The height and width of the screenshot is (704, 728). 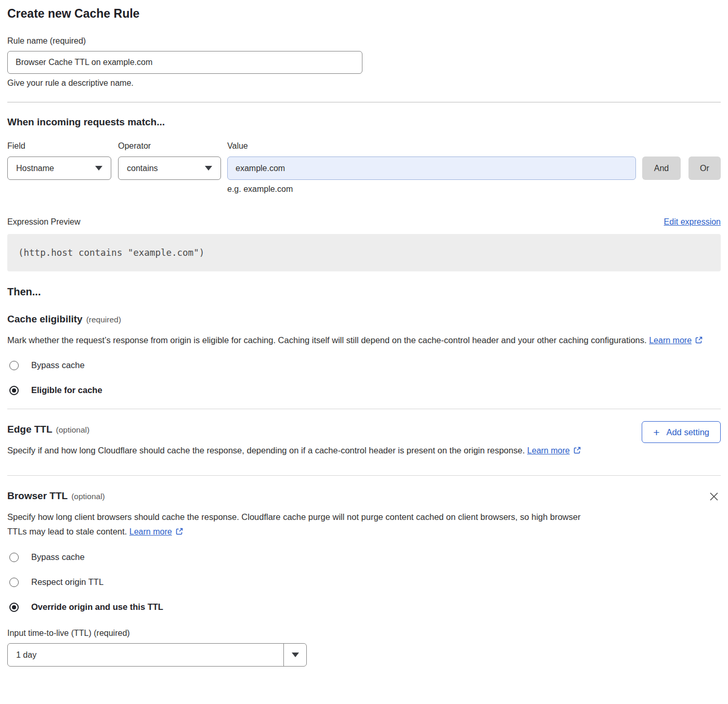 What do you see at coordinates (432, 167) in the screenshot?
I see `value-column: Value e.g. example.com` at bounding box center [432, 167].